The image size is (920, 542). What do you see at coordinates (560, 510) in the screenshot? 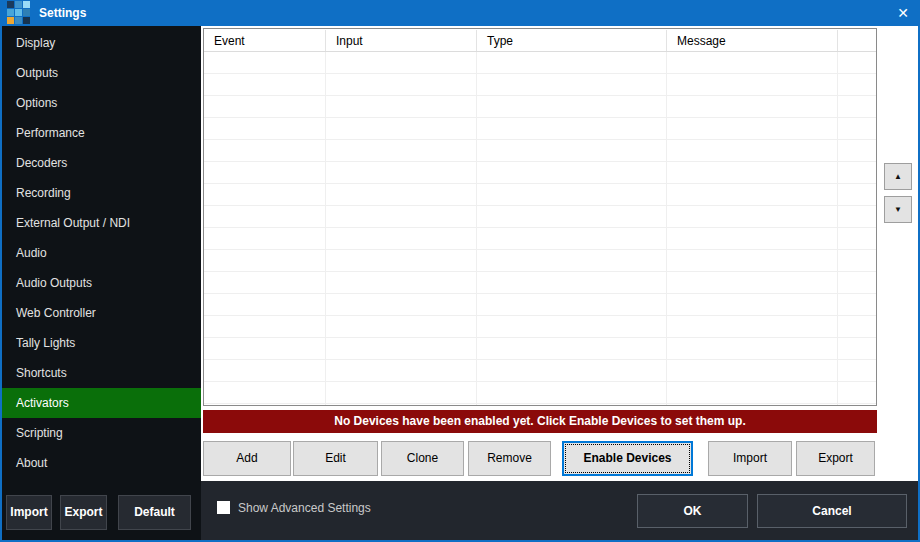
I see `dialog-footer: Show Advanced Settings OK Cancel` at bounding box center [560, 510].